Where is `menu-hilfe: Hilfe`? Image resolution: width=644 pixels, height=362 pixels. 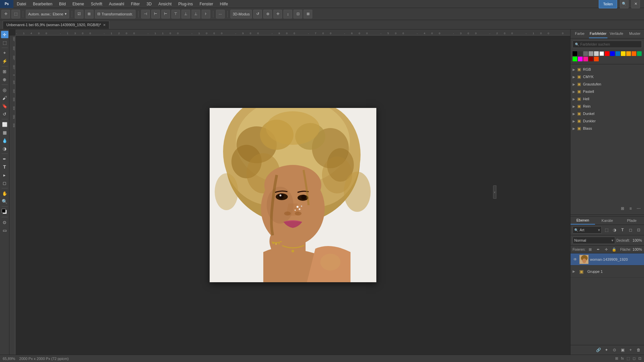 menu-hilfe: Hilfe is located at coordinates (224, 4).